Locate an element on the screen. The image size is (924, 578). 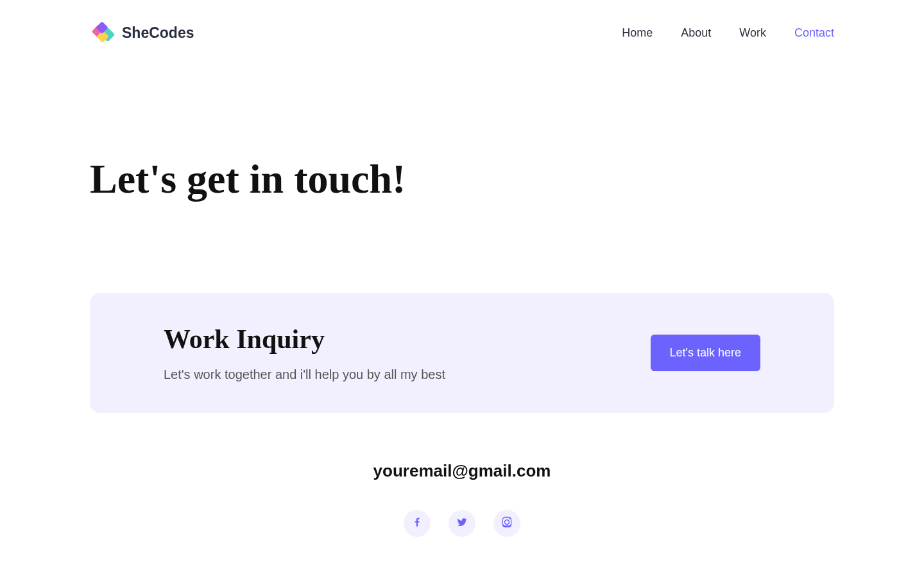
card-text: Work Inquiry Let's work together and i'l… is located at coordinates (304, 353).